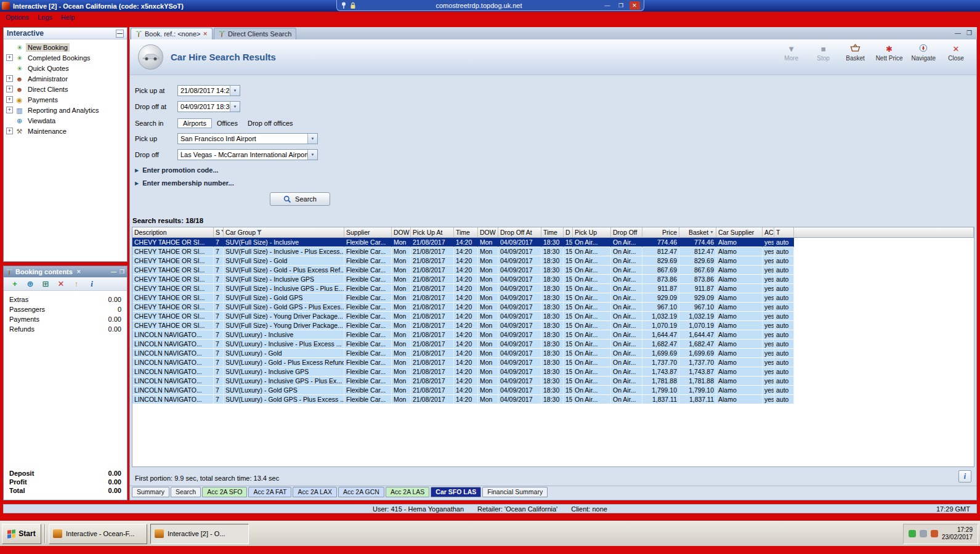  I want to click on bottom-tab-car-sfo-las: Car SFO LAS, so click(456, 492).